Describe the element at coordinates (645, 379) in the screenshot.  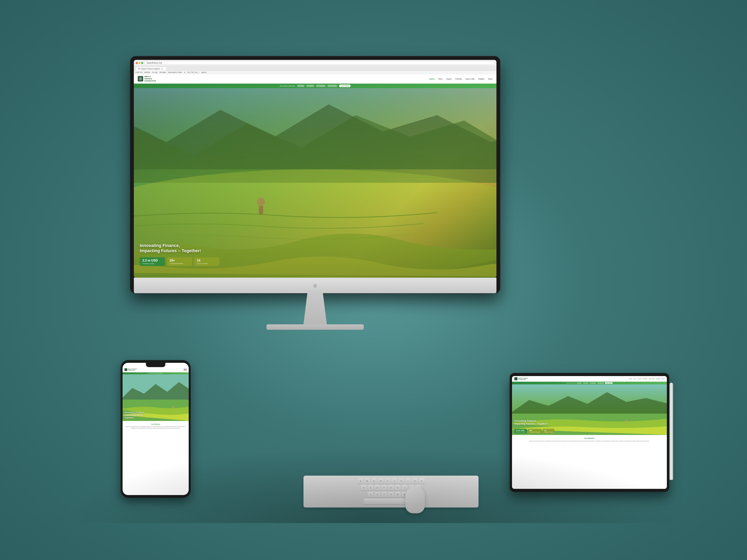
I see `tablet-nav-portfolio: Portfolio` at that location.